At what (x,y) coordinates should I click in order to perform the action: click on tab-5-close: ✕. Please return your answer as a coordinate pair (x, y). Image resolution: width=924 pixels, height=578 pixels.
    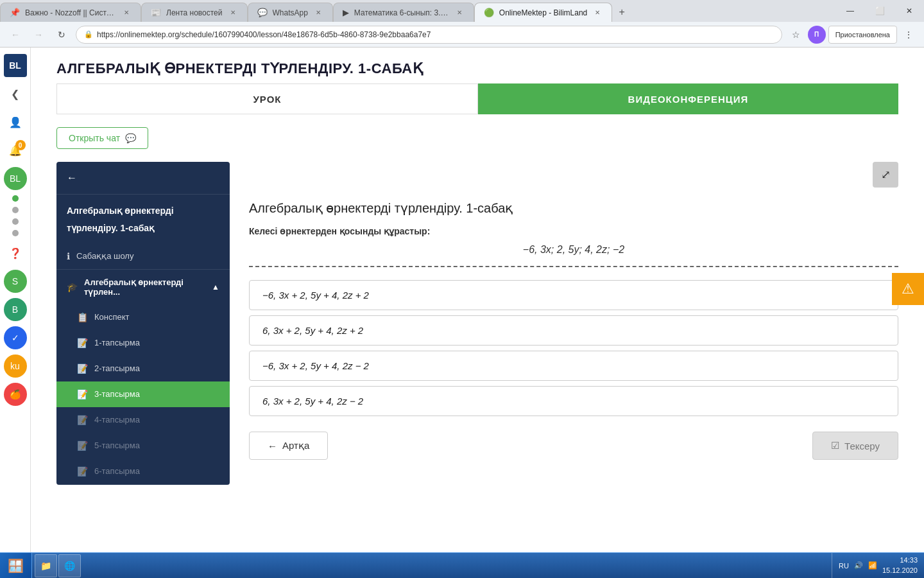
    Looking at the image, I should click on (597, 13).